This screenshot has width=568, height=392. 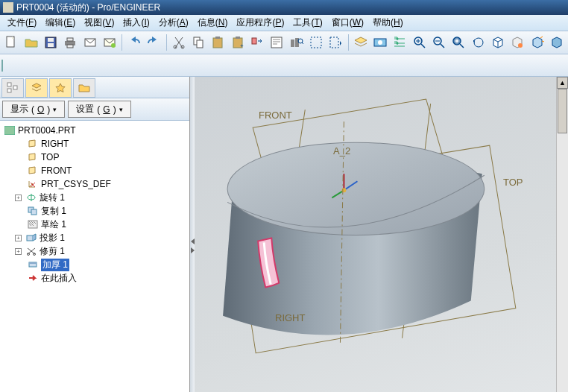 I want to click on menu-info: 信息(N), so click(x=213, y=22).